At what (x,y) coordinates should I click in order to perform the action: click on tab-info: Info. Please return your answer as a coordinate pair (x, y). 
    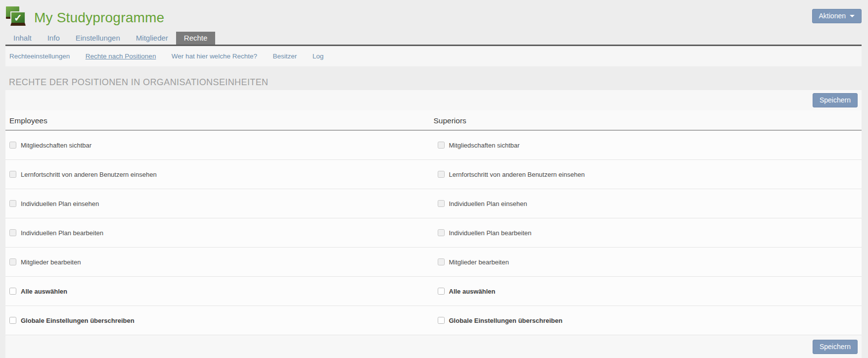
    Looking at the image, I should click on (53, 38).